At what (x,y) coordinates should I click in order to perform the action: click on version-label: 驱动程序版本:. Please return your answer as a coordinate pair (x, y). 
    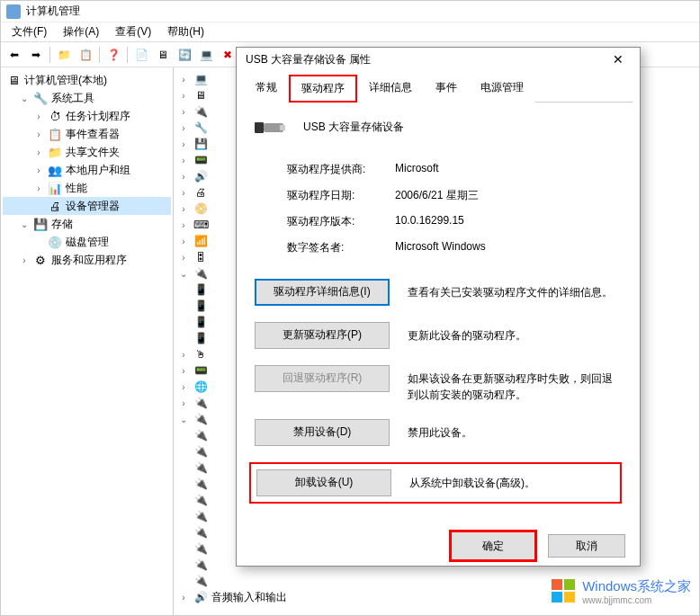
    Looking at the image, I should click on (341, 221).